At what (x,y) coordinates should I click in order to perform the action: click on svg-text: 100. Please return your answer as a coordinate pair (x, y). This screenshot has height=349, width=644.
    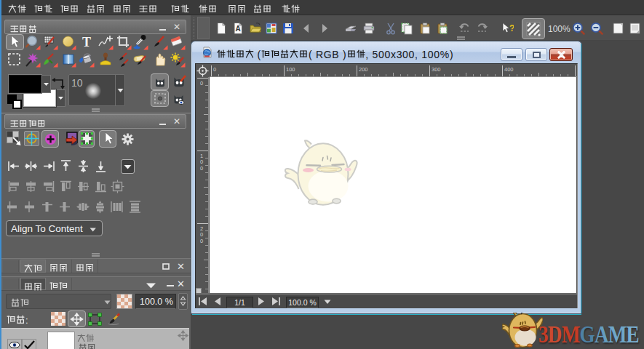
    Looking at the image, I should click on (291, 70).